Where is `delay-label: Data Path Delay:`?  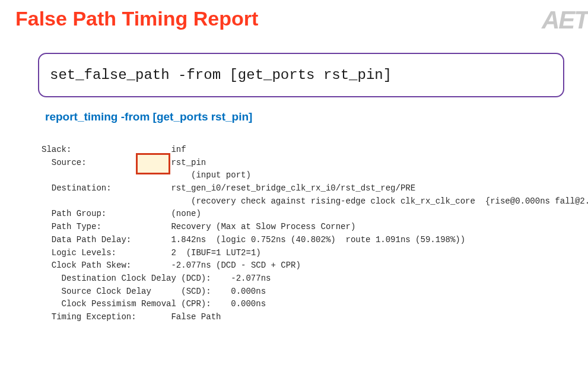
delay-label: Data Path Delay: is located at coordinates (87, 240).